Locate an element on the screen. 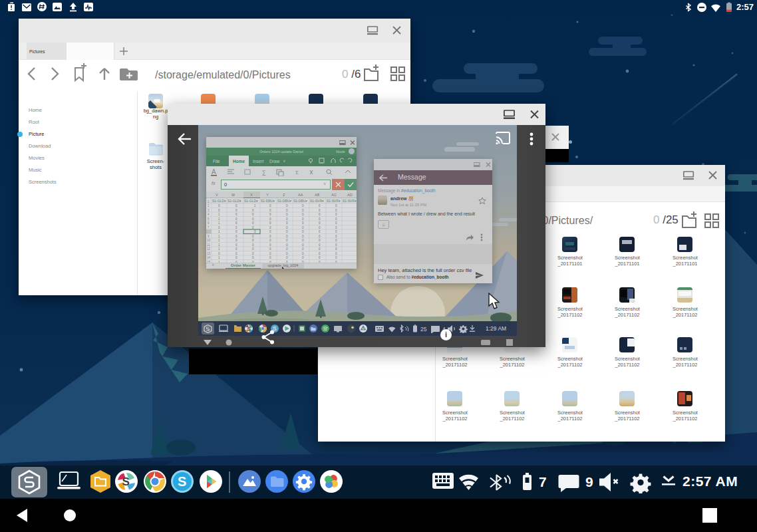 The height and width of the screenshot is (532, 757). svg-text: 9 is located at coordinates (589, 481).